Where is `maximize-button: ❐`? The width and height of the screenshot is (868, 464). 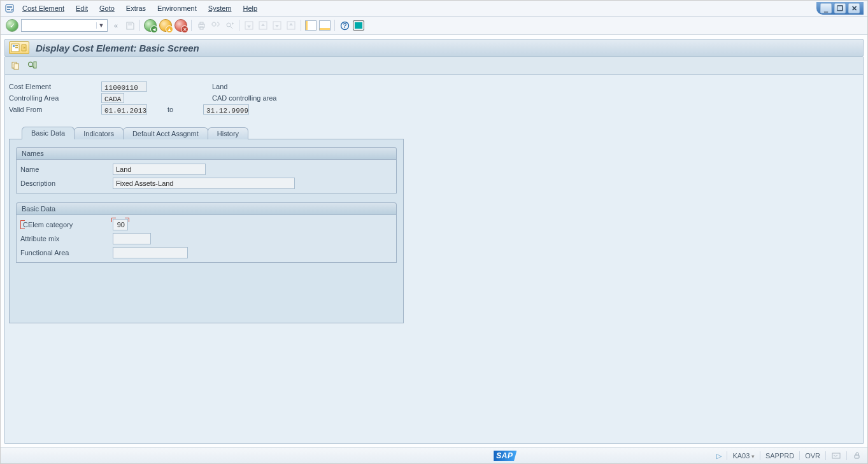
maximize-button: ❐ is located at coordinates (840, 8).